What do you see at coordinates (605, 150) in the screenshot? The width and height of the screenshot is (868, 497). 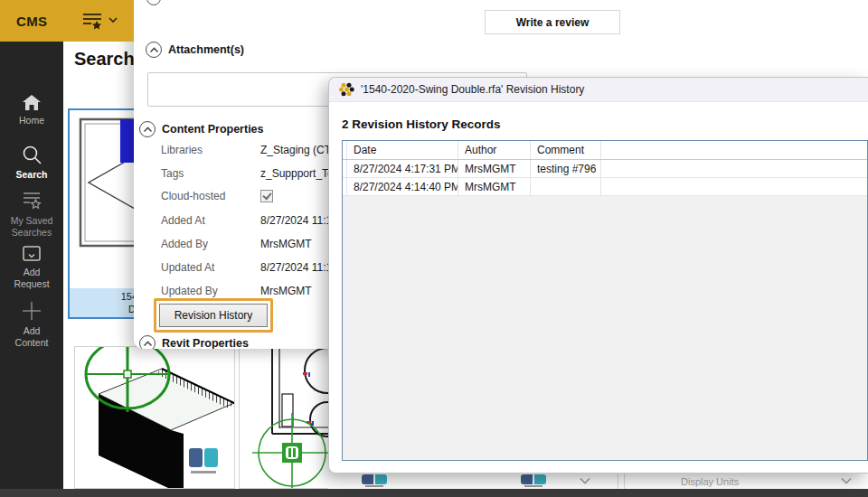 I see `table-header-row: Date Author Comment` at bounding box center [605, 150].